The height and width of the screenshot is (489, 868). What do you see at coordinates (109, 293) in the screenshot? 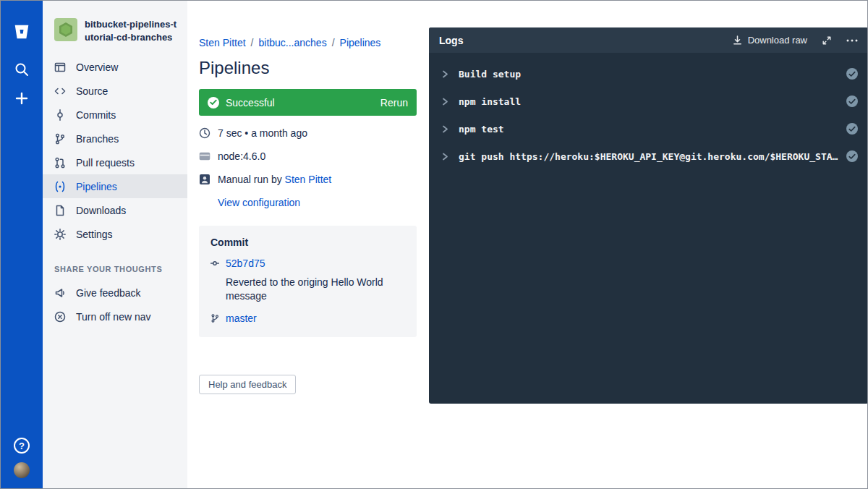
I see `sidebar-item-label: Give feedback` at bounding box center [109, 293].